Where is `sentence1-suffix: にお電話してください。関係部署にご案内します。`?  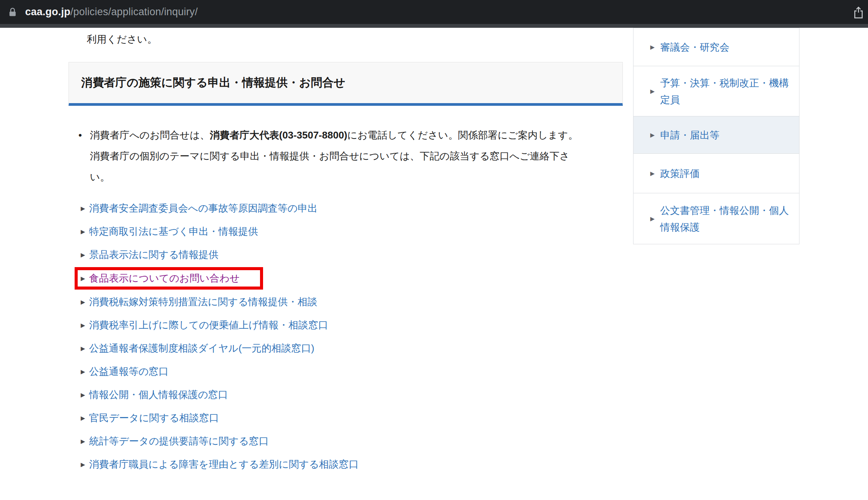 sentence1-suffix: にお電話してください。関係部署にご案内します。 is located at coordinates (463, 135).